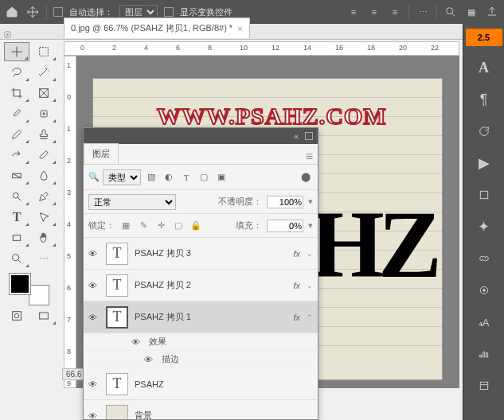 The height and width of the screenshot is (420, 504). Describe the element at coordinates (240, 29) in the screenshot. I see `close-tab-icon: ×` at that location.